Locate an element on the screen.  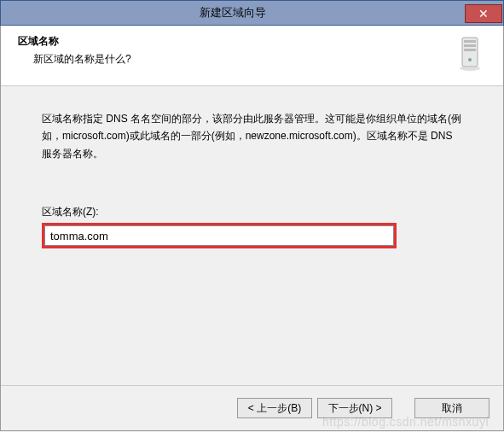
zone-name-input is located at coordinates (219, 236).